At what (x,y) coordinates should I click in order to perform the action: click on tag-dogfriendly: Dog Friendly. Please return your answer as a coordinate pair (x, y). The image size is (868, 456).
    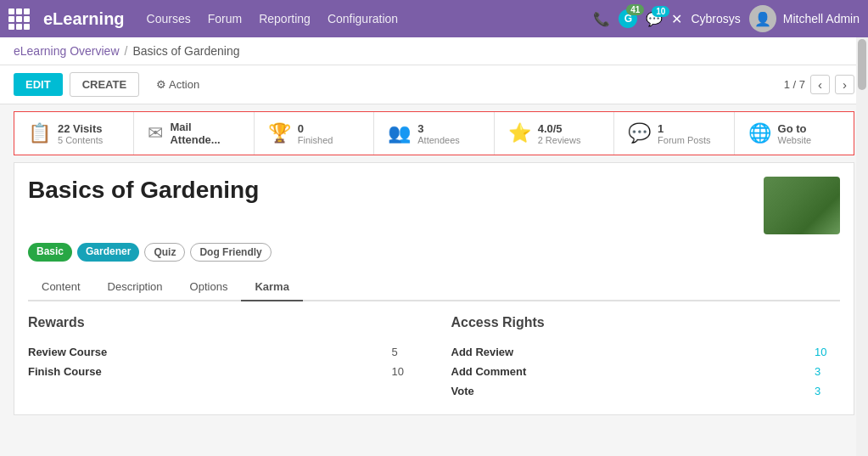
    Looking at the image, I should click on (231, 252).